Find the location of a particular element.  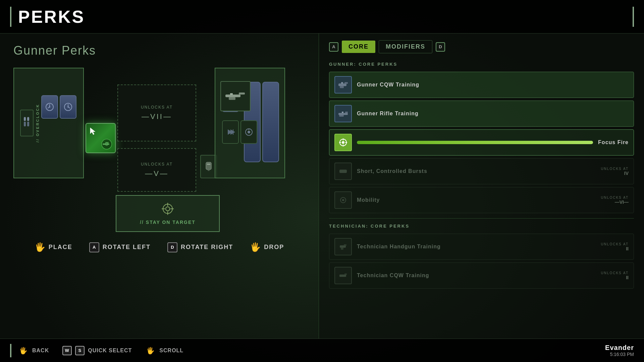

tab-a-key: A is located at coordinates (334, 47).